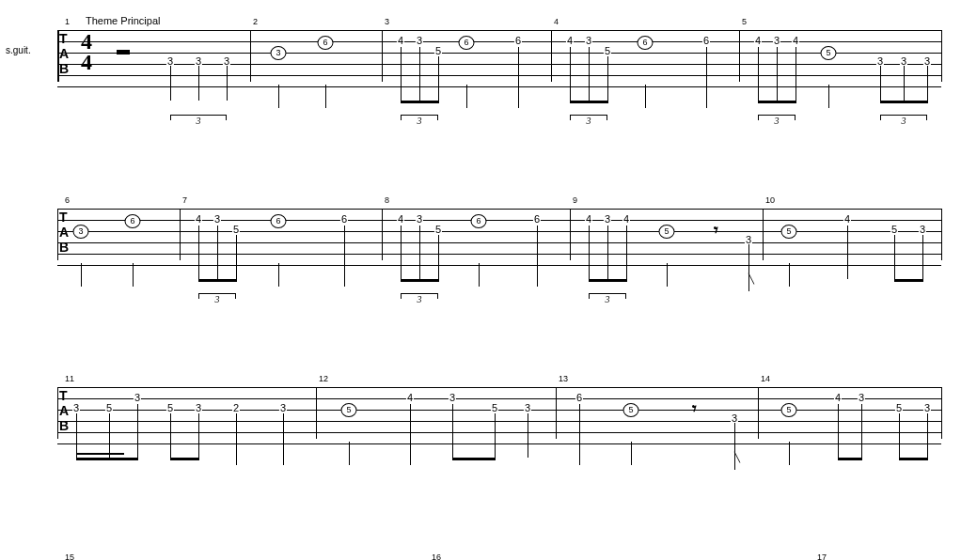 Image resolution: width=961 pixels, height=560 pixels. What do you see at coordinates (68, 22) in the screenshot?
I see `measure-number: 1` at bounding box center [68, 22].